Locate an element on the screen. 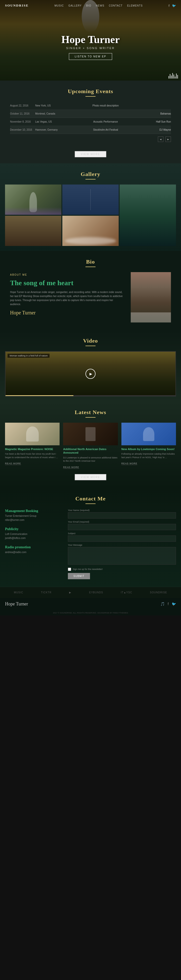  news-card-title: New Album by Lowtempo Coming Soon! is located at coordinates (149, 449).